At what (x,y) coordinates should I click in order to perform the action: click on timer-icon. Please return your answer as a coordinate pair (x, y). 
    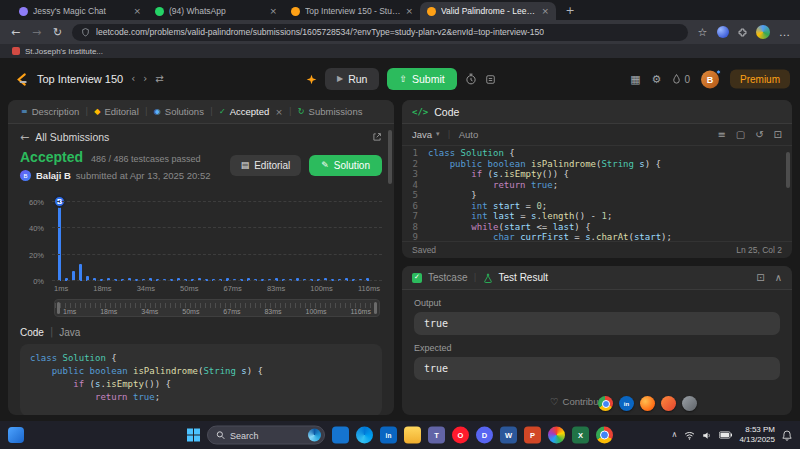
    Looking at the image, I should click on (471, 79).